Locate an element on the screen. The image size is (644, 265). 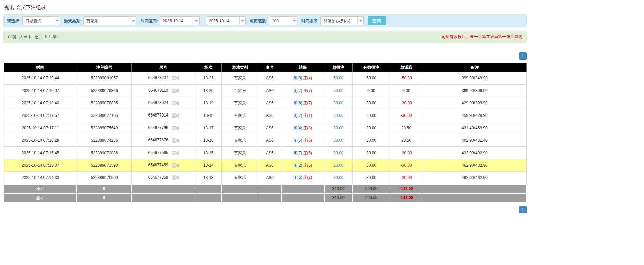
table-row: 2025-10-14 07:17:11 522889075649 6546777… is located at coordinates (265, 128).